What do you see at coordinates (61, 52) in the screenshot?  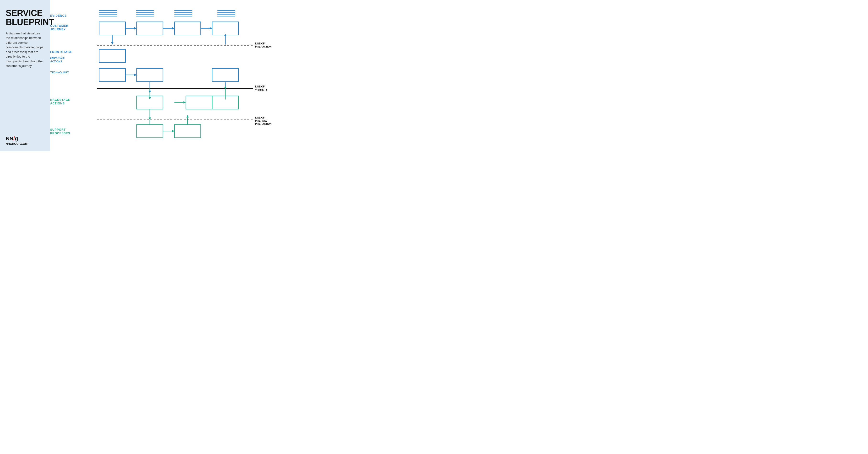 I see `frontstage-label: FRONTSTAGE` at bounding box center [61, 52].